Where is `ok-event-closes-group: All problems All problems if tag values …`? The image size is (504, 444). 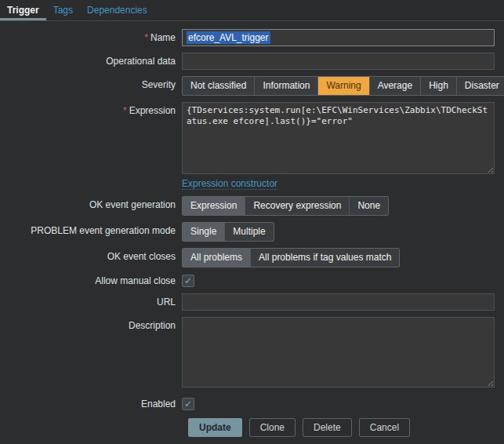
ok-event-closes-group: All problems All problems if tag values … is located at coordinates (291, 257).